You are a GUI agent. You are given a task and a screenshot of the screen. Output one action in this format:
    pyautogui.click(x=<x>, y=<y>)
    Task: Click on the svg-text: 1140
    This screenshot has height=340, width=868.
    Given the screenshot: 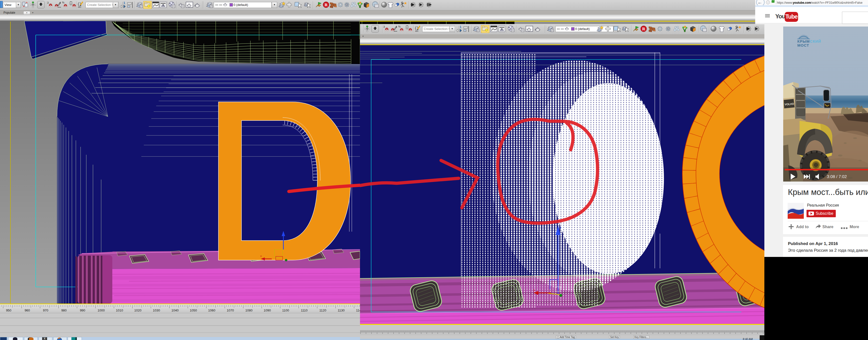 What is the action you would take?
    pyautogui.click(x=358, y=311)
    